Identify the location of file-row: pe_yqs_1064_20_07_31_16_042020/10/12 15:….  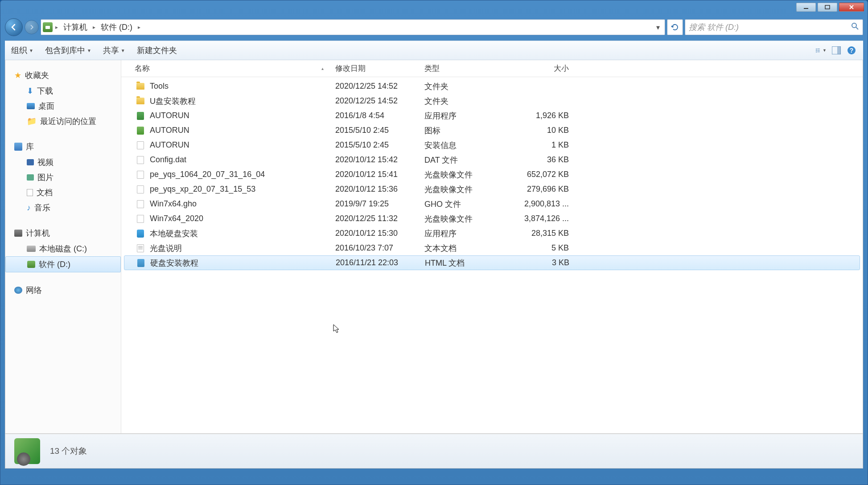
(492, 175).